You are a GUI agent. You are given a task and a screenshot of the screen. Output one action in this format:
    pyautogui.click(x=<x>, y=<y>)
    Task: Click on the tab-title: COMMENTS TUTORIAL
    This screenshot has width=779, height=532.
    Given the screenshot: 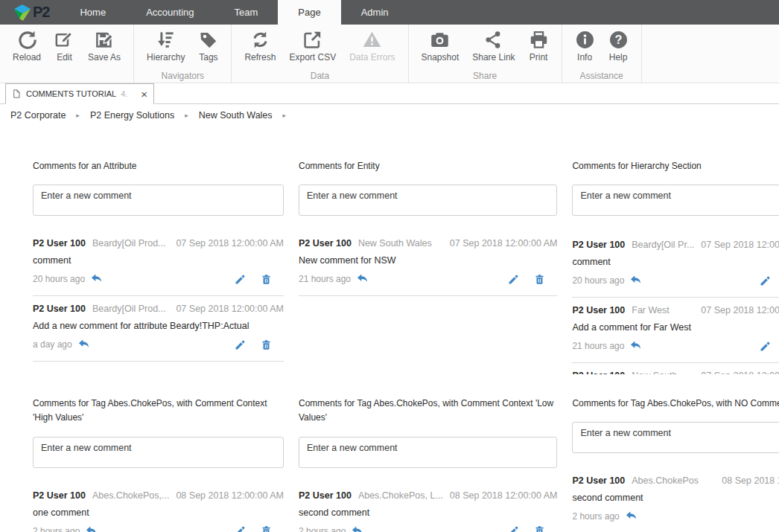 What is the action you would take?
    pyautogui.click(x=71, y=94)
    